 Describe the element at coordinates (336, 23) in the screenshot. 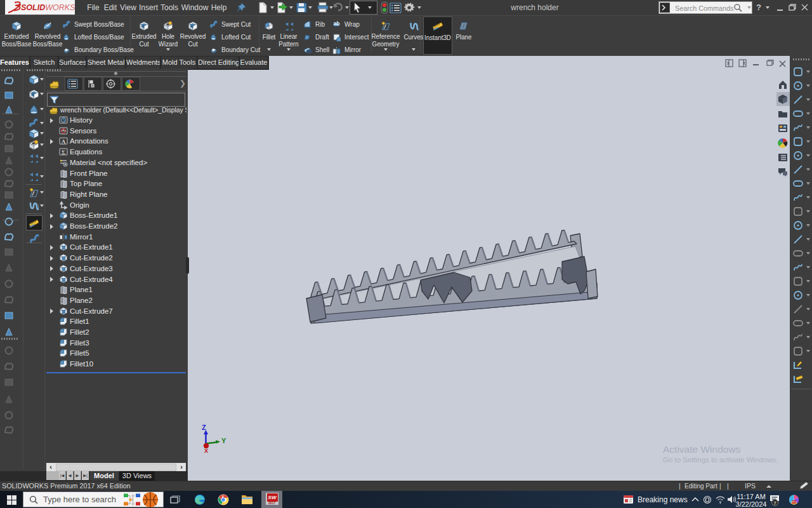

I see `svg-text: ab` at that location.